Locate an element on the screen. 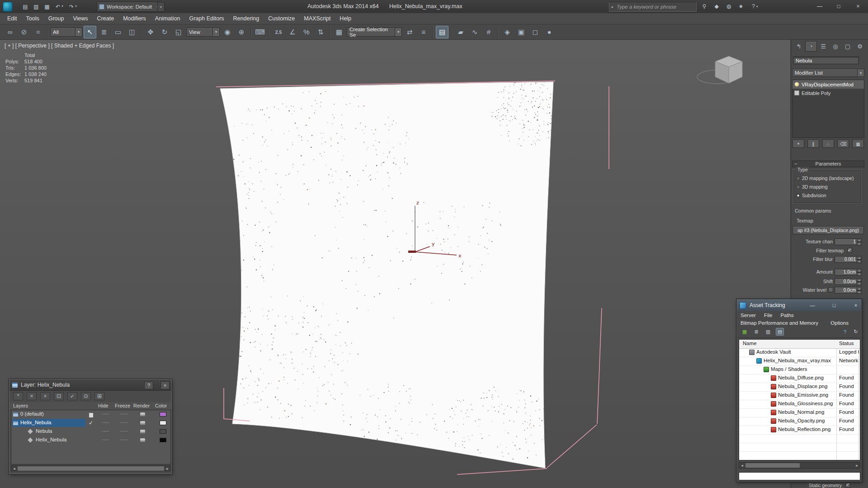 The height and width of the screenshot is (488, 868). bind-to-space-warp-icon: ≈ is located at coordinates (38, 32).